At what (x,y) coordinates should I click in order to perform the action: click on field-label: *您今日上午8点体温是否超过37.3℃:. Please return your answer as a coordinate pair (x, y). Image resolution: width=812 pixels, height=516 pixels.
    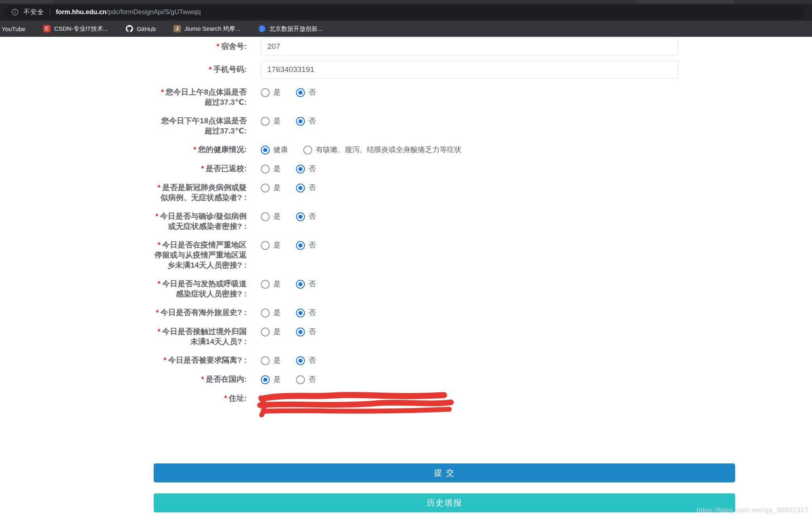
    Looking at the image, I should click on (200, 97).